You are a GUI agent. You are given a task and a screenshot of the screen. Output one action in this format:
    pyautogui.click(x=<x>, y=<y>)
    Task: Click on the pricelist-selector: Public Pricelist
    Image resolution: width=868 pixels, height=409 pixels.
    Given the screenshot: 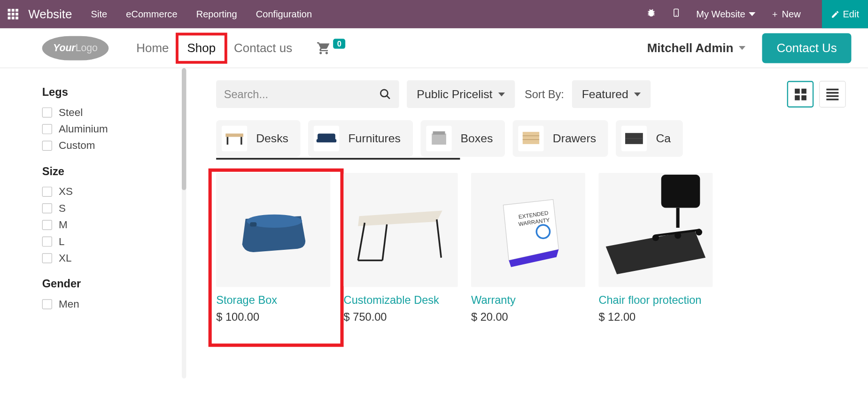 What is the action you would take?
    pyautogui.click(x=461, y=94)
    